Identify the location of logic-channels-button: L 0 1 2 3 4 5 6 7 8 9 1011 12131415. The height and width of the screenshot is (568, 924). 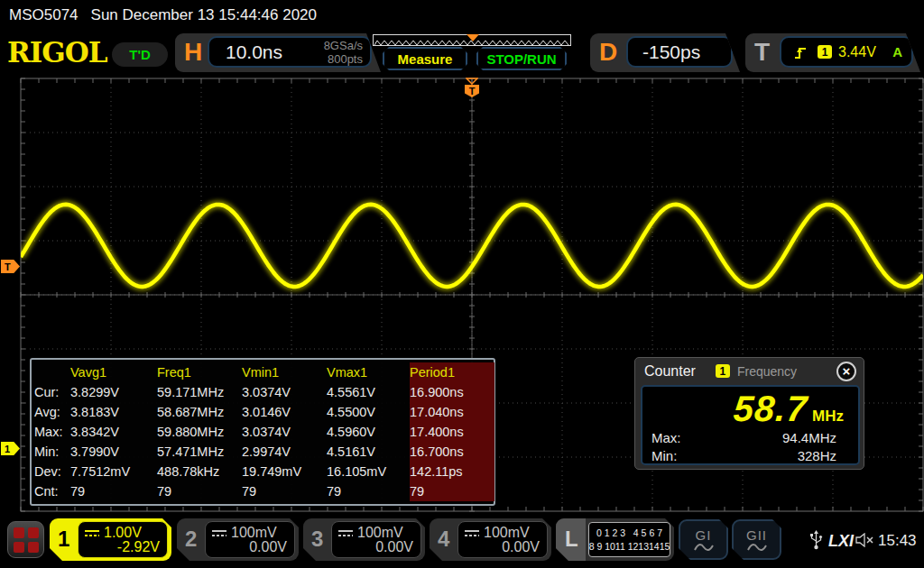
(615, 539).